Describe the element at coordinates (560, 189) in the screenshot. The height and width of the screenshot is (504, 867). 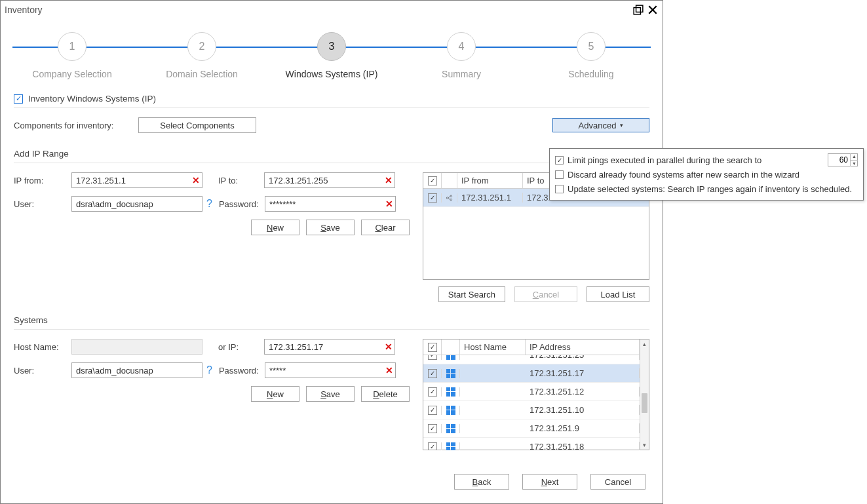
I see `update-selected-checkbox` at that location.